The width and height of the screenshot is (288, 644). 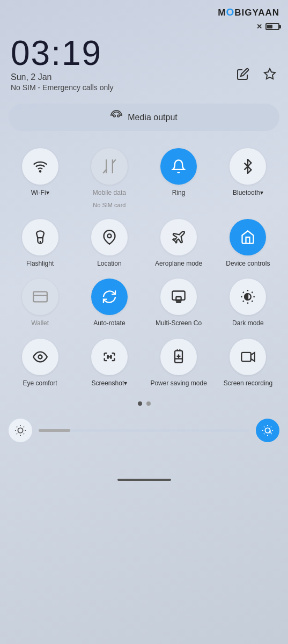 What do you see at coordinates (109, 384) in the screenshot?
I see `tile-screenshot-label: Screenshot▾` at bounding box center [109, 384].